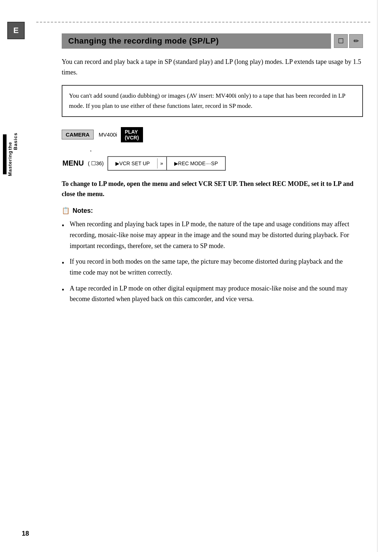  What do you see at coordinates (212, 294) in the screenshot?
I see `list-item: • A tape recorded in LP mode on other di…` at bounding box center [212, 294].